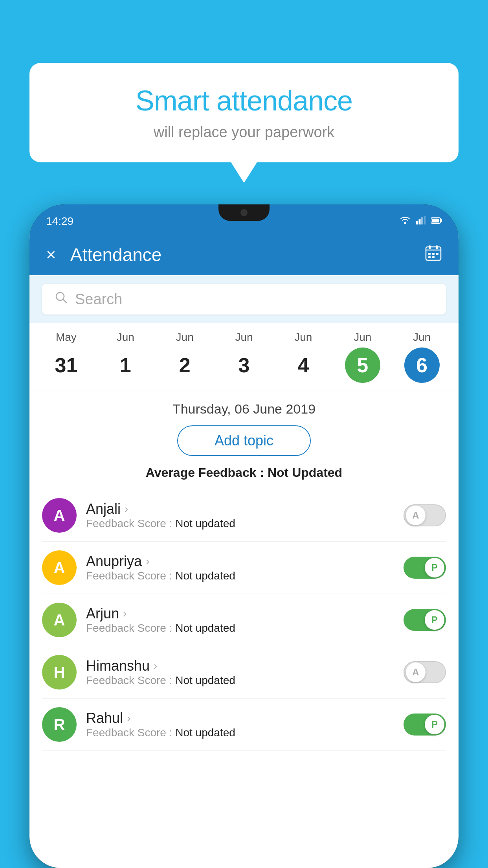 The image size is (488, 868). What do you see at coordinates (421, 221) in the screenshot?
I see `status-icons` at bounding box center [421, 221].